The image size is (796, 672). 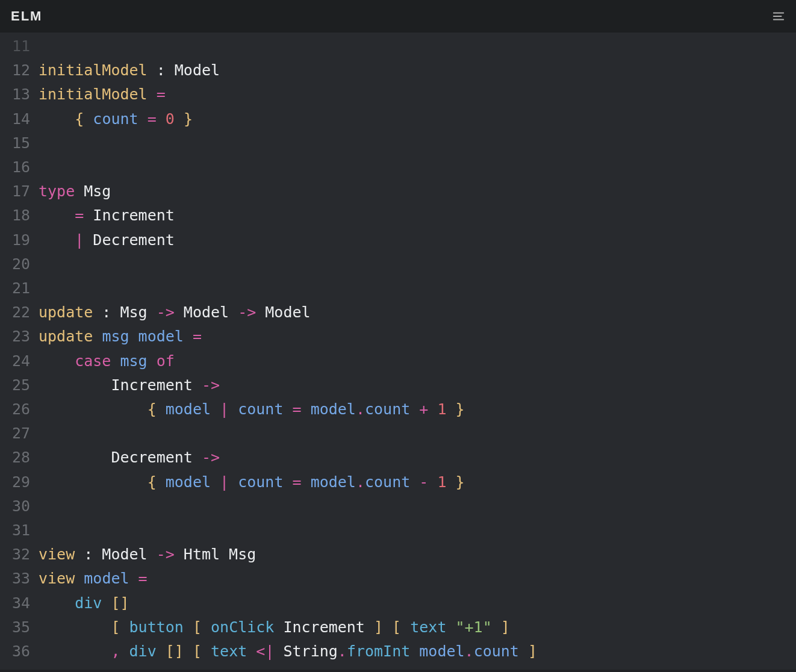 I want to click on code-token: count, so click(x=388, y=482).